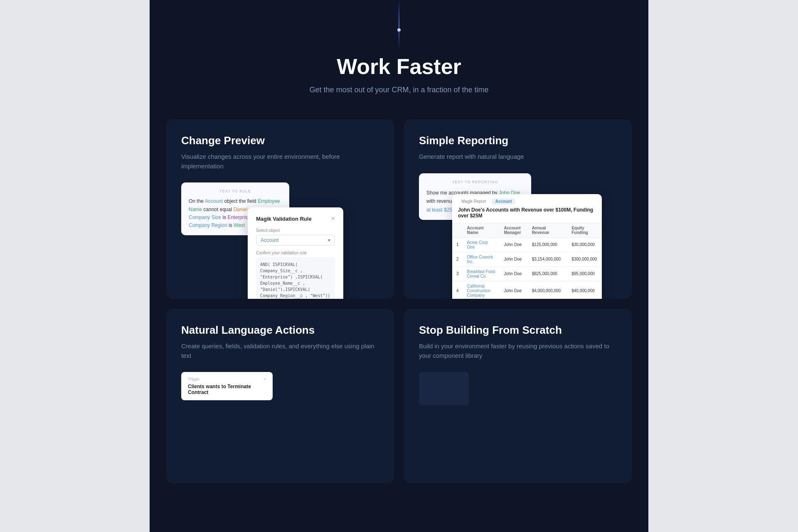 This screenshot has height=532, width=798. What do you see at coordinates (235, 191) in the screenshot?
I see `text-to-rule-label: TEXT TO RULE` at bounding box center [235, 191].